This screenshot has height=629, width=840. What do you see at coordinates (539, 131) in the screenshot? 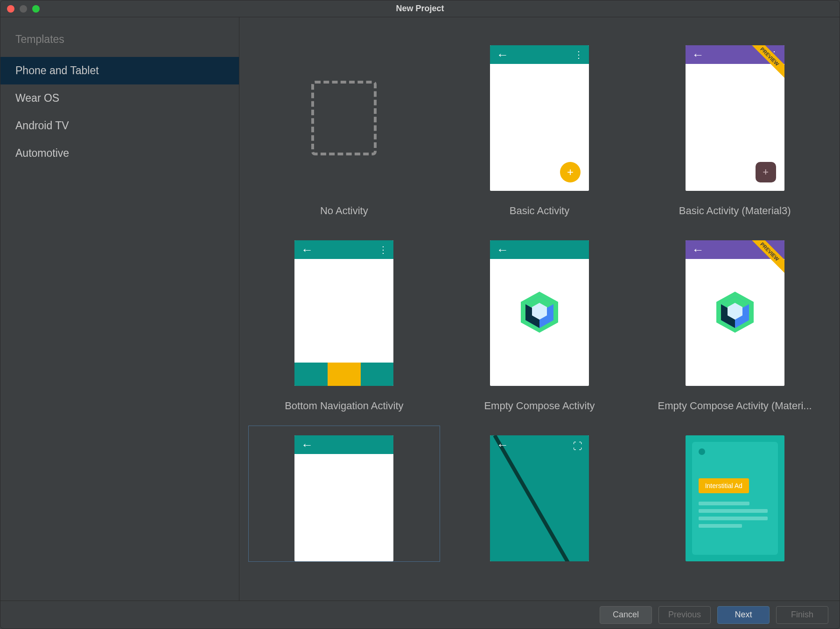
I see `template-basic-activity: ← ⋮ + Basic Activity` at bounding box center [539, 131].